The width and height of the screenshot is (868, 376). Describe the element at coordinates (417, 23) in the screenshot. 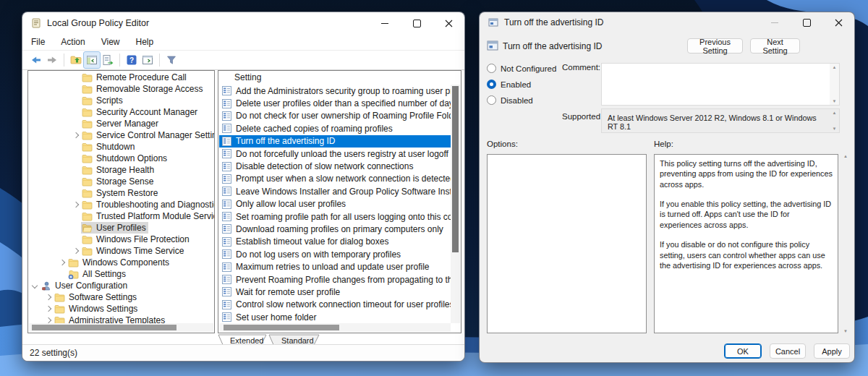

I see `lw-maximize-button` at that location.